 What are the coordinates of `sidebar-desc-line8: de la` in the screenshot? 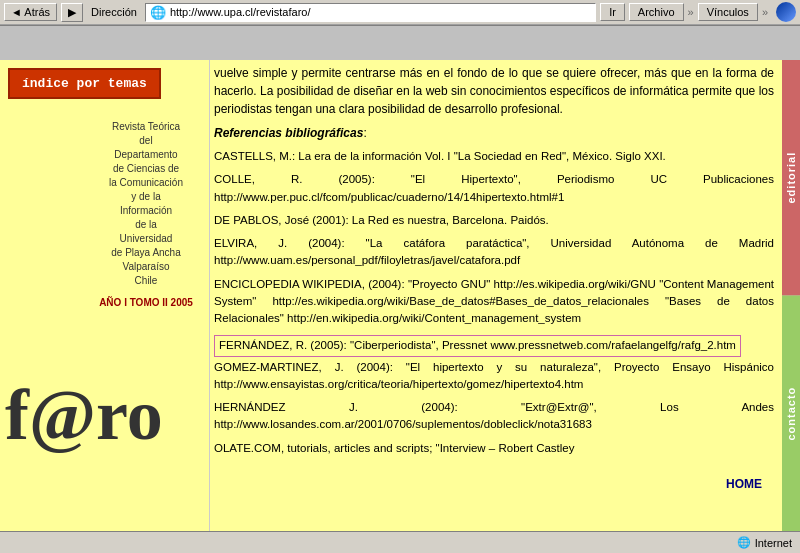 It's located at (146, 224).